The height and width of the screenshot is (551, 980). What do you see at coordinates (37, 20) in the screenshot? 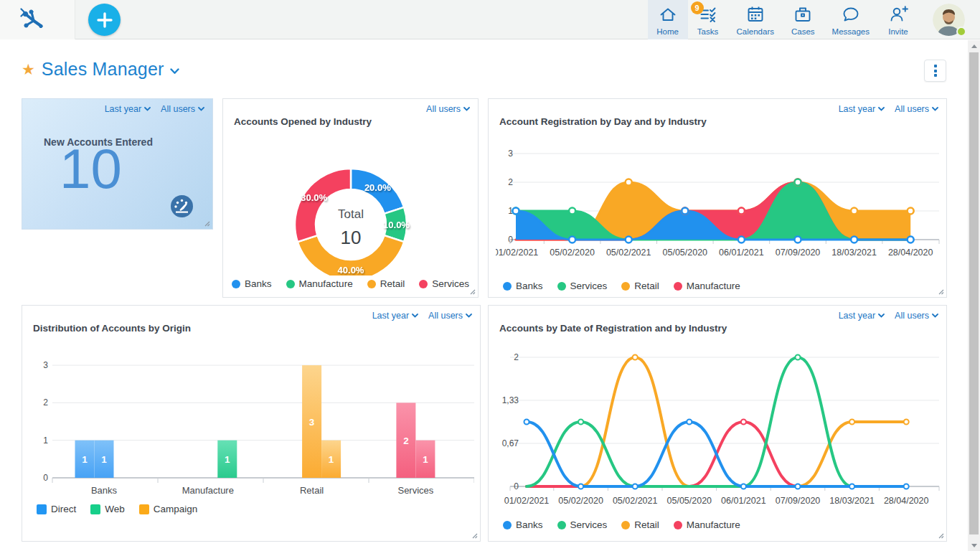
I see `app-logo-section` at bounding box center [37, 20].